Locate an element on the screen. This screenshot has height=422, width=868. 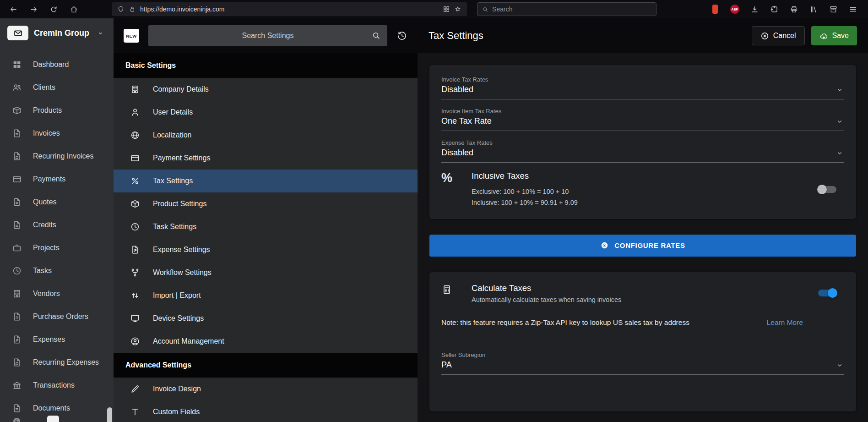
learn-more-link: Learn More is located at coordinates (785, 323).